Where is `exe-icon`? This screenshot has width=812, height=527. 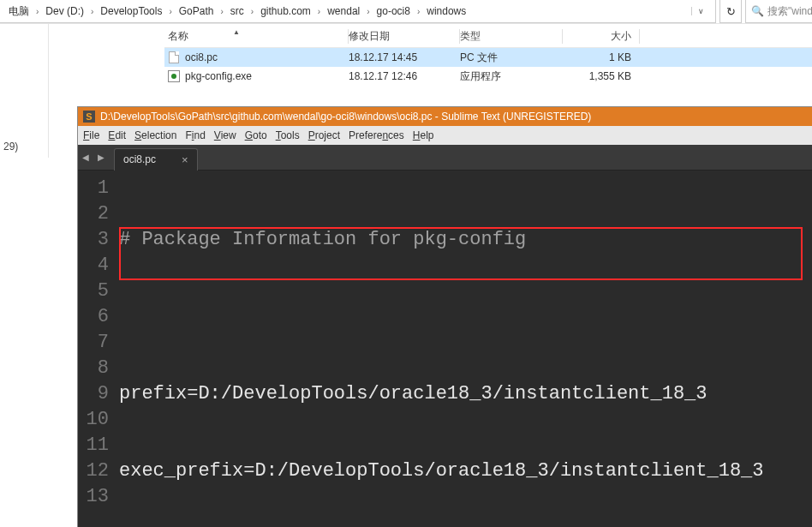 exe-icon is located at coordinates (174, 76).